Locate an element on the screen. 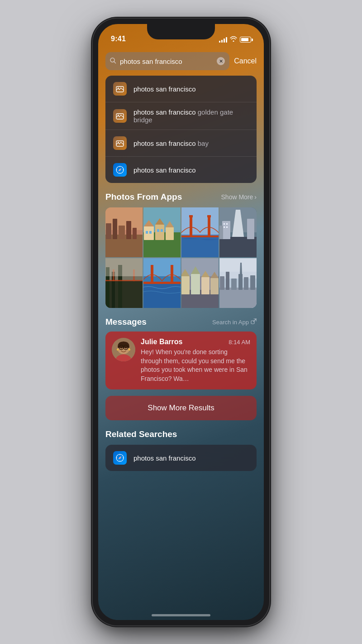 This screenshot has height=644, width=362. status-icons is located at coordinates (235, 40).